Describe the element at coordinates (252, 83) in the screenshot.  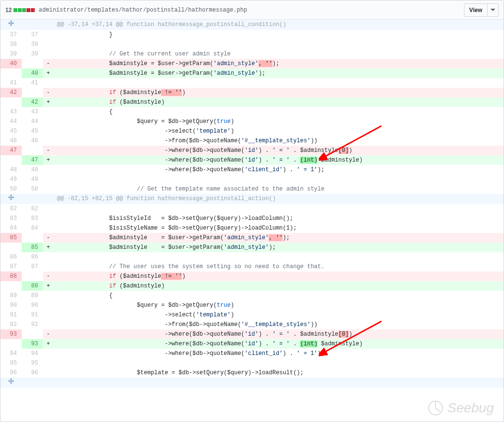
I see `code-line: 4141` at that location.